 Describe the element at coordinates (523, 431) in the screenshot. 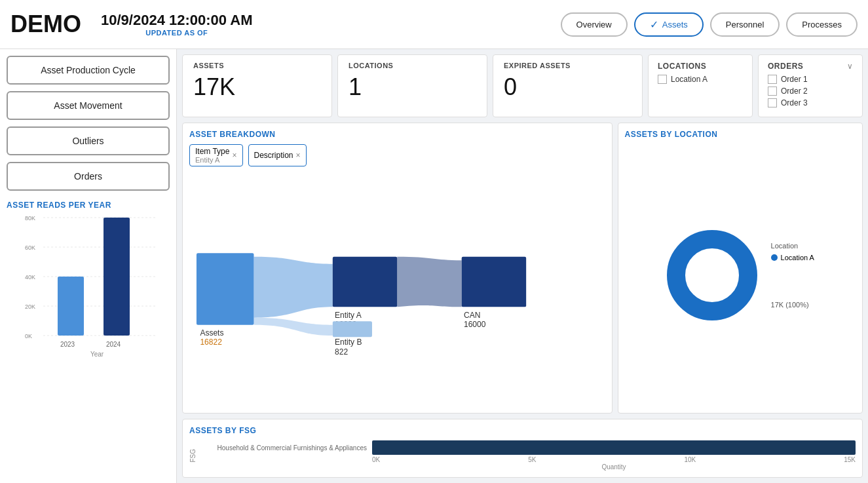

I see `fsg-title: ASSETS BY FSG` at that location.